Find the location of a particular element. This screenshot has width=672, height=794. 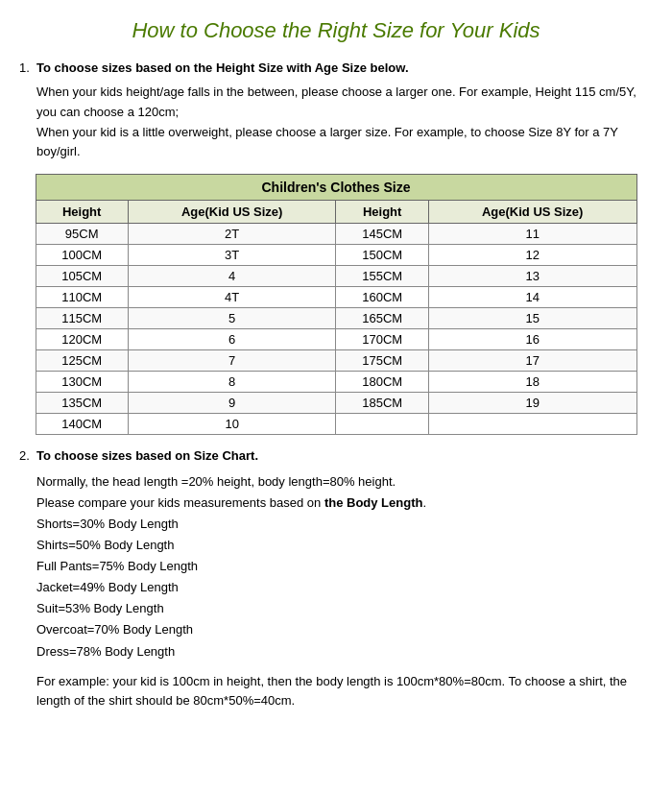

section1: 1. To choose sizes based on the Height S… is located at coordinates (336, 111).